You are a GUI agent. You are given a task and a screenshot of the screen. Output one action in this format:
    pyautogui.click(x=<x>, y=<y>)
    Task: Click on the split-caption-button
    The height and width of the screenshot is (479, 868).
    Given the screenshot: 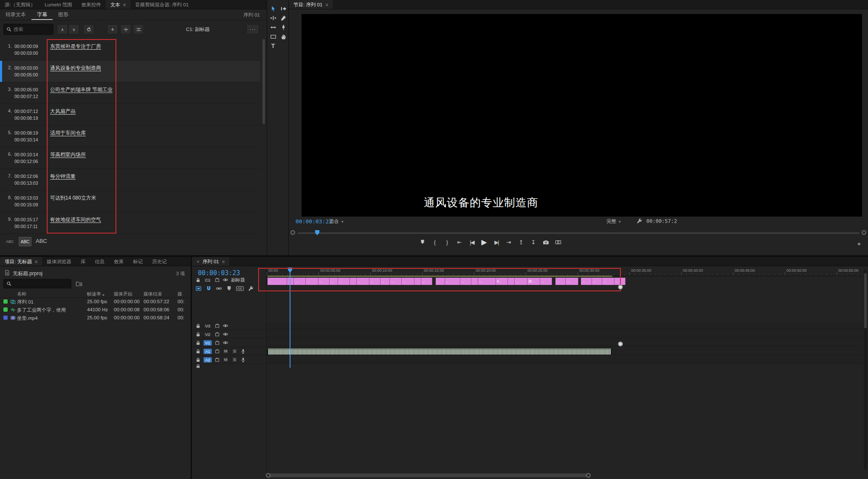 What is the action you would take?
    pyautogui.click(x=126, y=29)
    